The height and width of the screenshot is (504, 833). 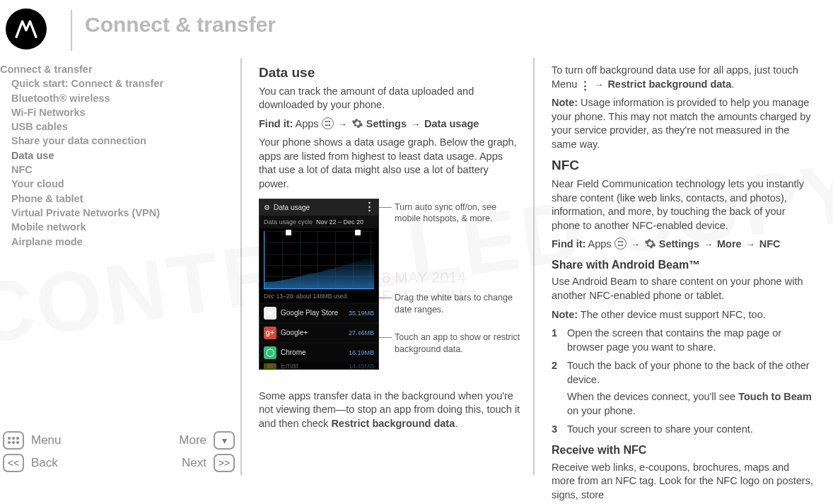 I want to click on note-body: Usage information is provided to help yo…, so click(x=681, y=123).